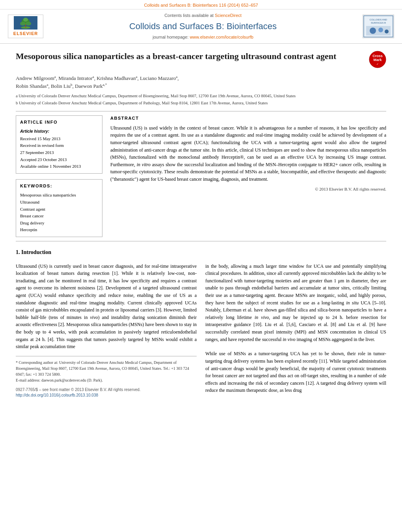  I want to click on keywords-box: Keywords: Mesoporous silica nanoparticle…, so click(59, 208).